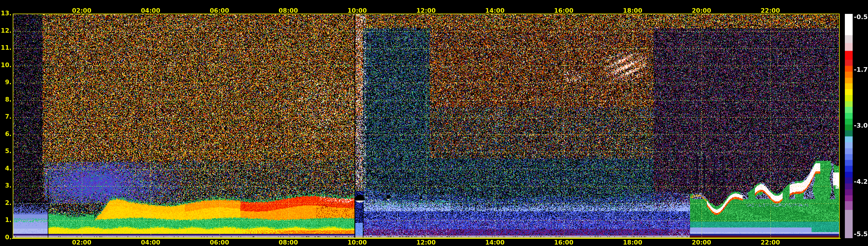 The height and width of the screenshot is (246, 868). I want to click on x-tick-bottom: 18:00, so click(633, 243).